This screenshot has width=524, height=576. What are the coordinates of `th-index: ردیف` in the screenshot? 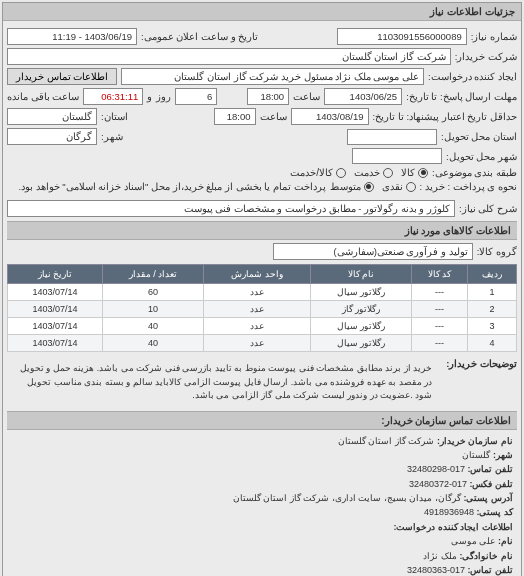 It's located at (492, 274).